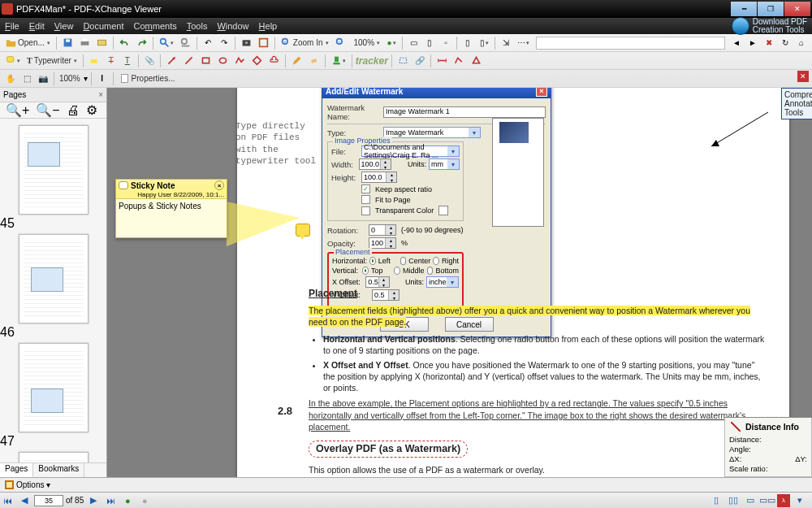  What do you see at coordinates (297, 61) in the screenshot?
I see `pencil-tool` at bounding box center [297, 61].